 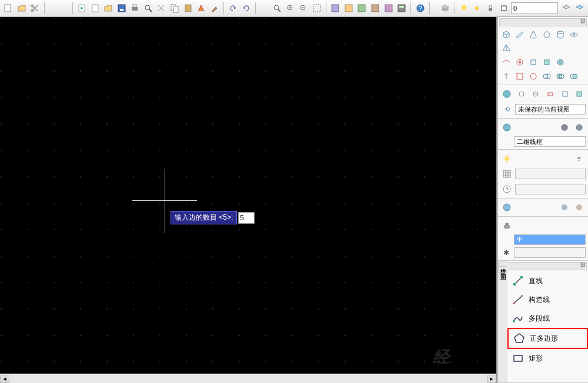 I want to click on world-icon, so click(x=507, y=94).